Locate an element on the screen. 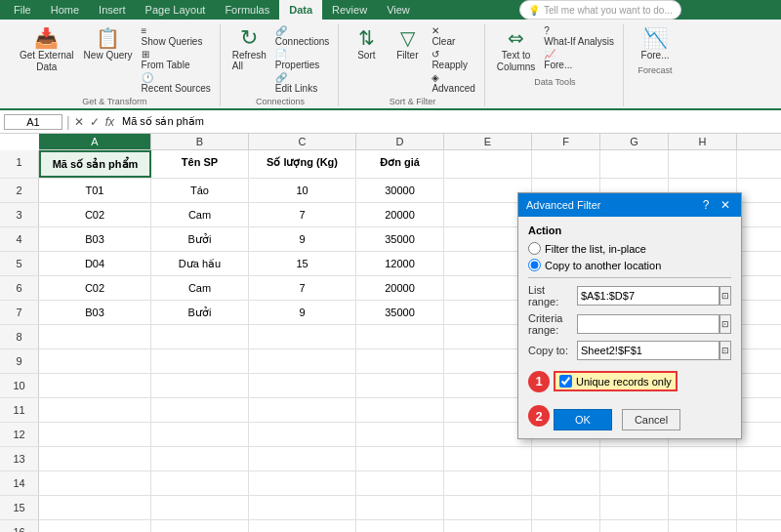  cell: 30000 is located at coordinates (400, 190).